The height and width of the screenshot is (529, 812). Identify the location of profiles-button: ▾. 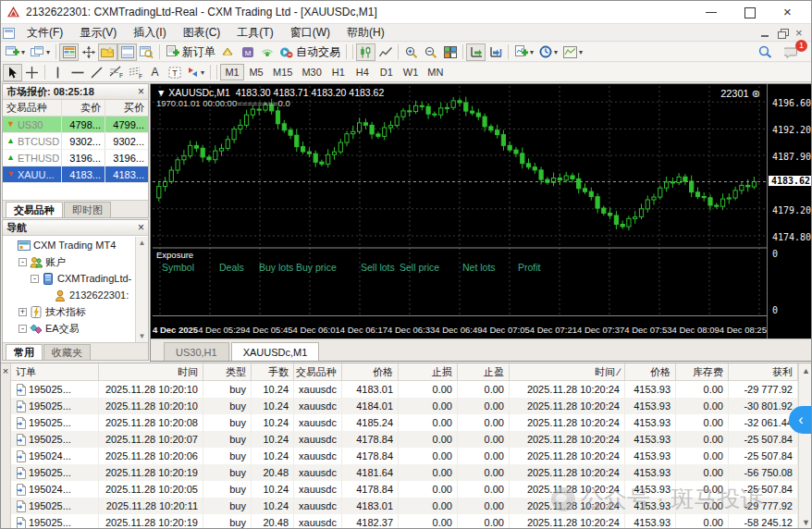
(41, 52).